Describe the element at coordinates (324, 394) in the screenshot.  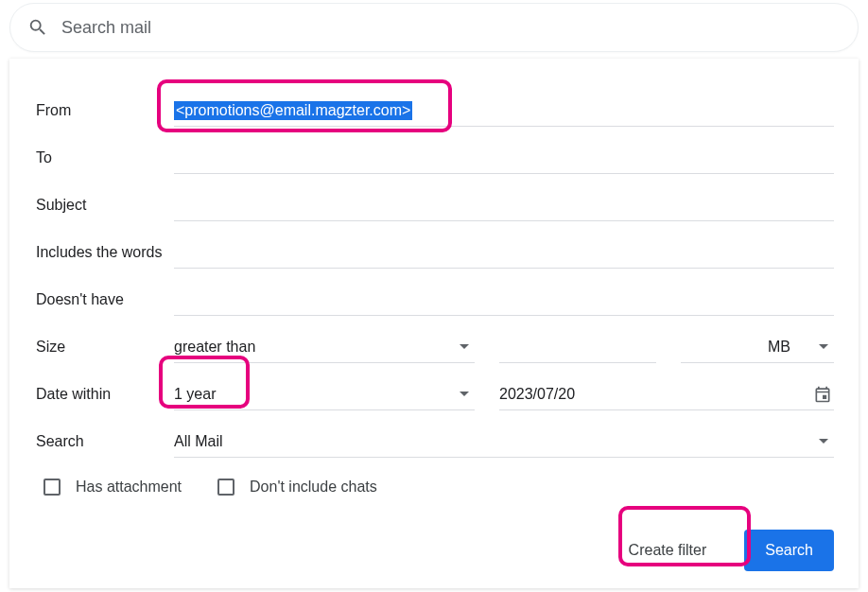
I see `date-range-select: 1 year` at that location.